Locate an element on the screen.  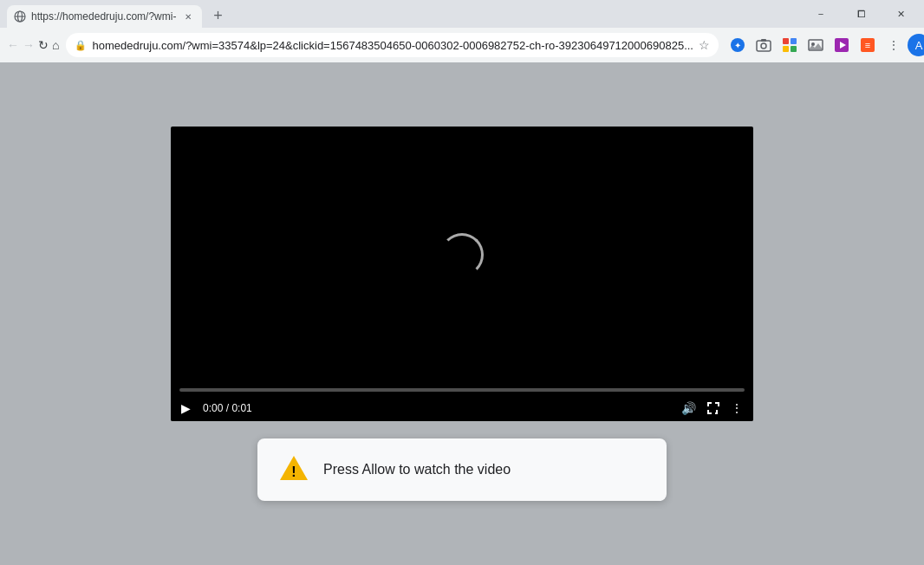
bookmark-icon: ☆ is located at coordinates (704, 45).